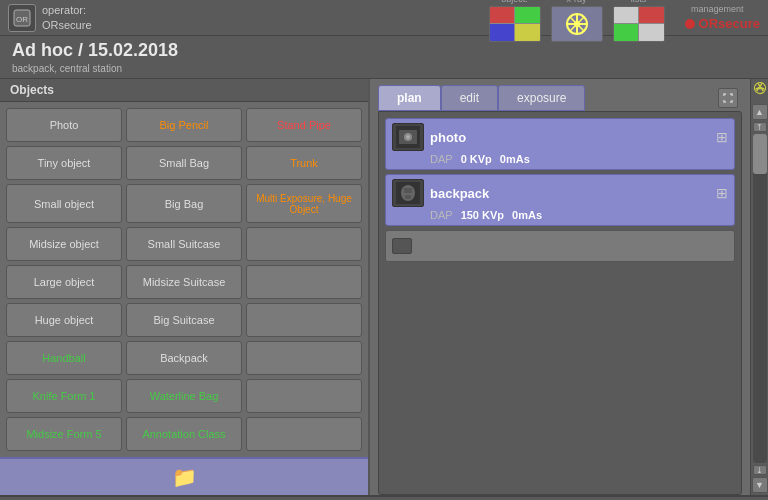 This screenshot has height=500, width=768. What do you see at coordinates (759, 287) in the screenshot?
I see `right-scrollbar: ▲ ⤒ ⤓ ▼` at bounding box center [759, 287].